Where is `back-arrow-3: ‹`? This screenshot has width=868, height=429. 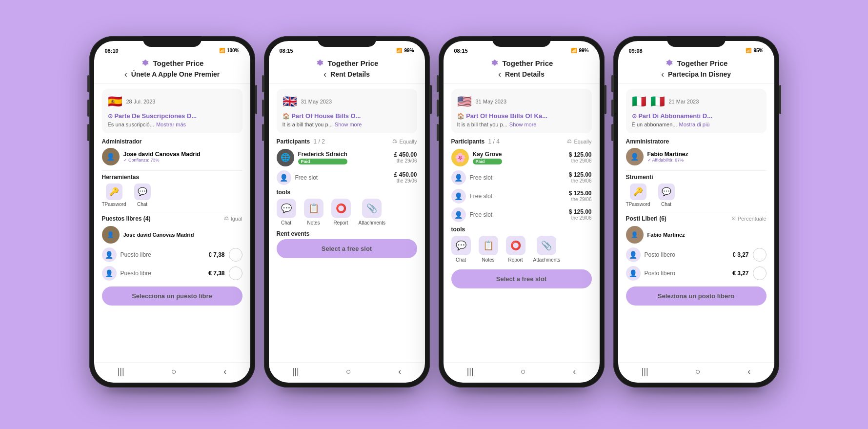 back-arrow-3: ‹ is located at coordinates (500, 74).